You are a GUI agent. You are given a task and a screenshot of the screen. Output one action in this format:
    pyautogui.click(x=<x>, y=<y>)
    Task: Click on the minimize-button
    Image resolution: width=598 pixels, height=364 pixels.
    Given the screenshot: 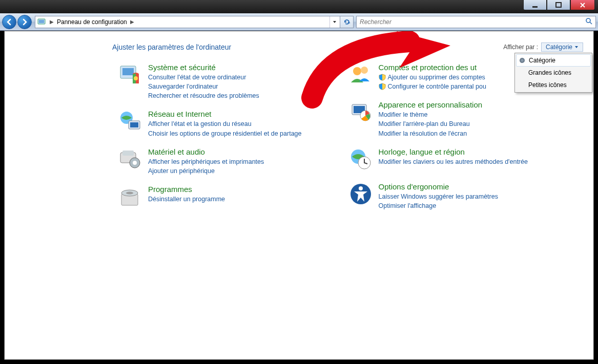 What is the action you would take?
    pyautogui.click(x=535, y=5)
    